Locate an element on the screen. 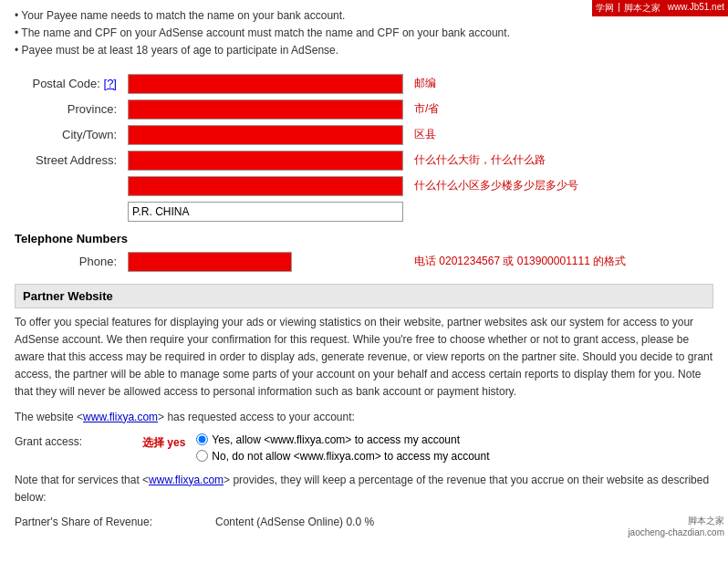  street1-label: Street Address: is located at coordinates (69, 161).